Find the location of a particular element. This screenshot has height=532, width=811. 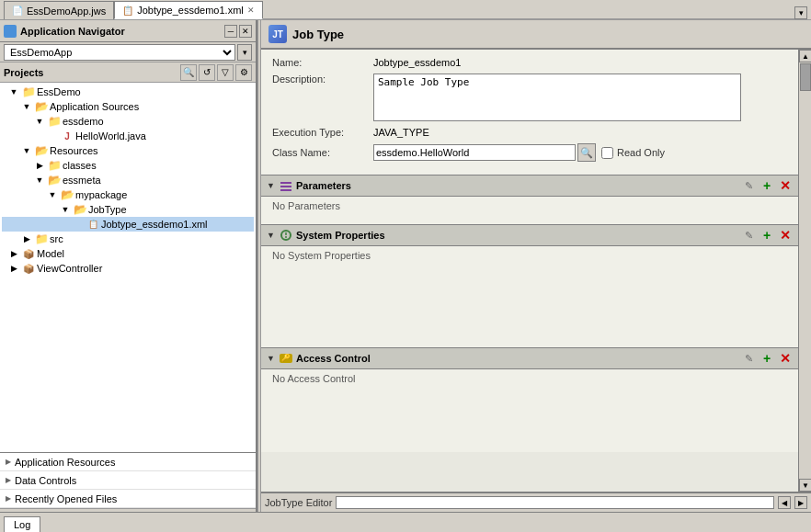

system-props-edit-button: ✎ is located at coordinates (748, 235).